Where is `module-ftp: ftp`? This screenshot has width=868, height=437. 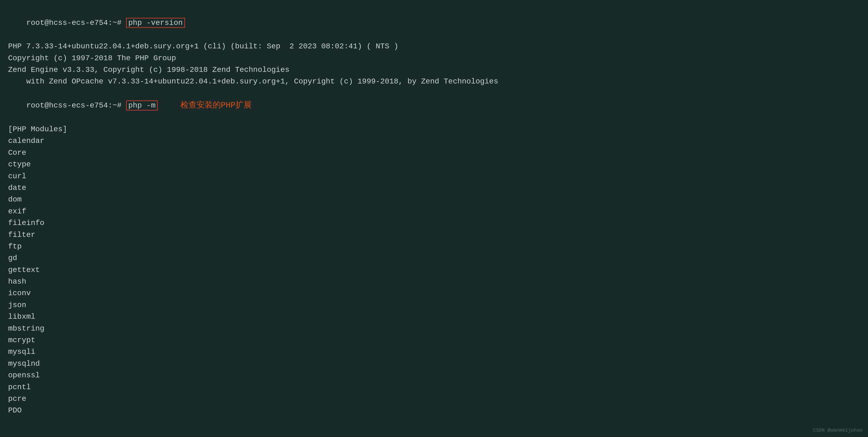 module-ftp: ftp is located at coordinates (434, 247).